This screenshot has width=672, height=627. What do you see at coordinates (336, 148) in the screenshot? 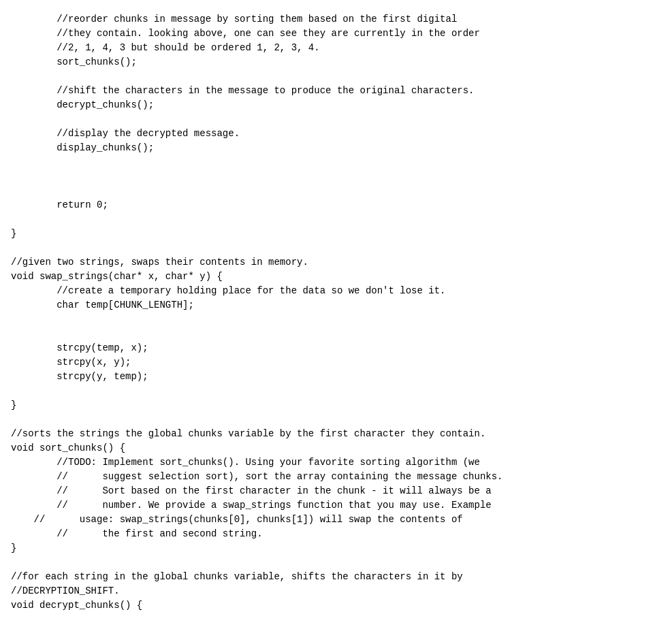
I see `code-line: display_chunks();` at bounding box center [336, 148].